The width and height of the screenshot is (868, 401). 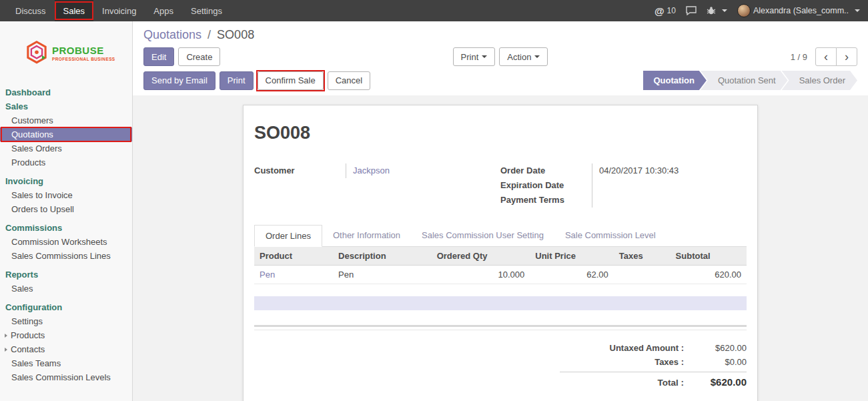 I want to click on breadcrumb-current: SO008, so click(x=236, y=35).